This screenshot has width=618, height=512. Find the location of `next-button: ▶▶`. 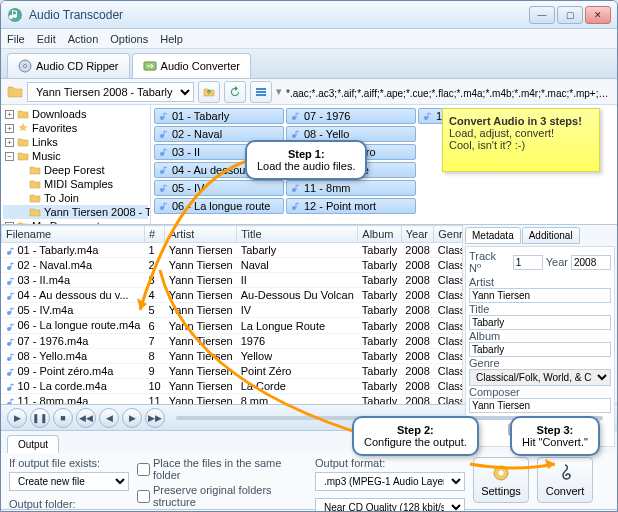

next-button: ▶▶ is located at coordinates (155, 418).